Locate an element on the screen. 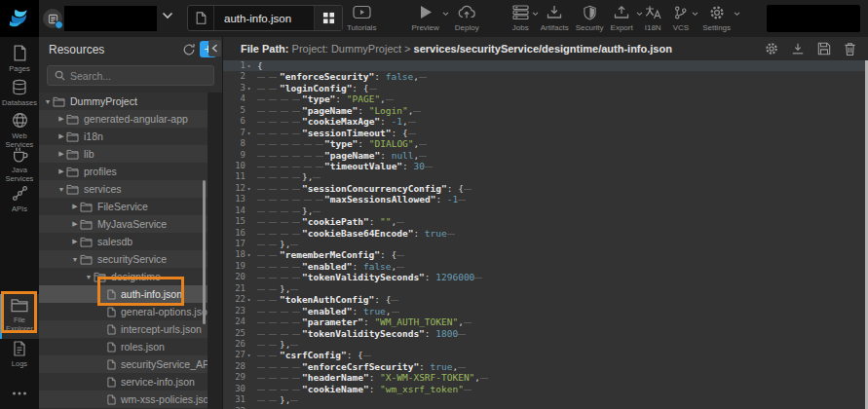 The image size is (868, 409). tree-item-general-options-json: general-options.json is located at coordinates (123, 312).